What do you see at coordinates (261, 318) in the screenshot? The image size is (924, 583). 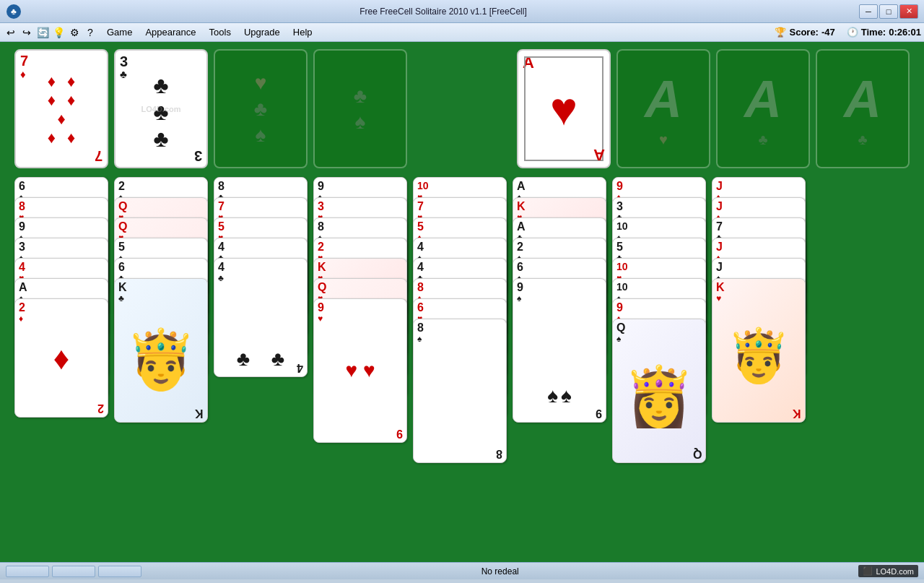 I see `card-4c2: 4 ♣ ♣ ♣ 4` at bounding box center [261, 318].